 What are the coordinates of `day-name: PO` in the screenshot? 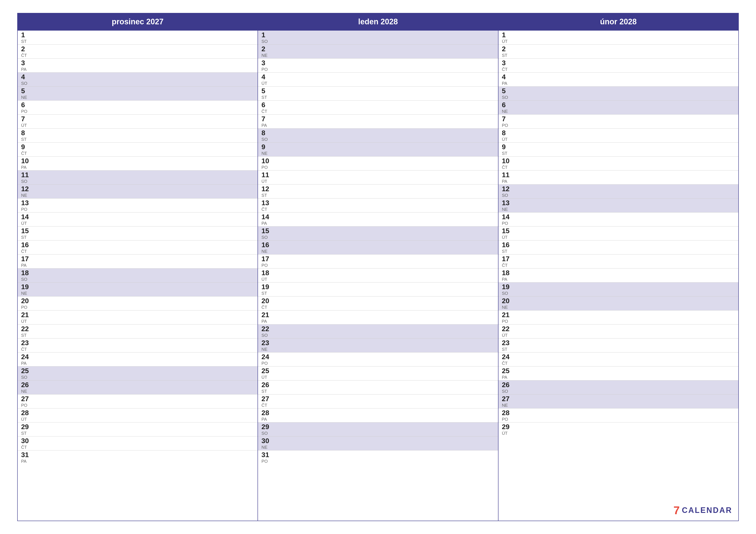 It's located at (508, 223).